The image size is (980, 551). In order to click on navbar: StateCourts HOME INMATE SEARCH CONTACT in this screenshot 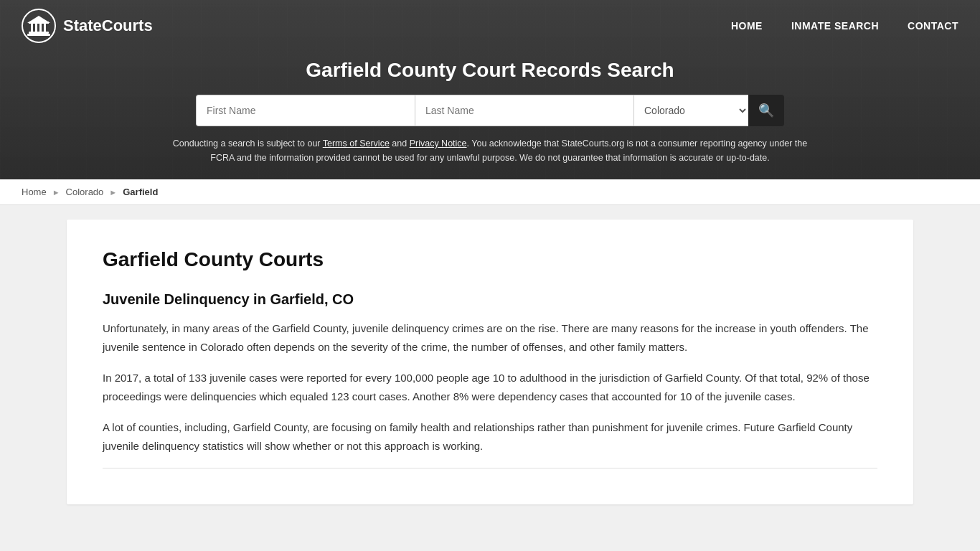, I will do `click(490, 26)`.